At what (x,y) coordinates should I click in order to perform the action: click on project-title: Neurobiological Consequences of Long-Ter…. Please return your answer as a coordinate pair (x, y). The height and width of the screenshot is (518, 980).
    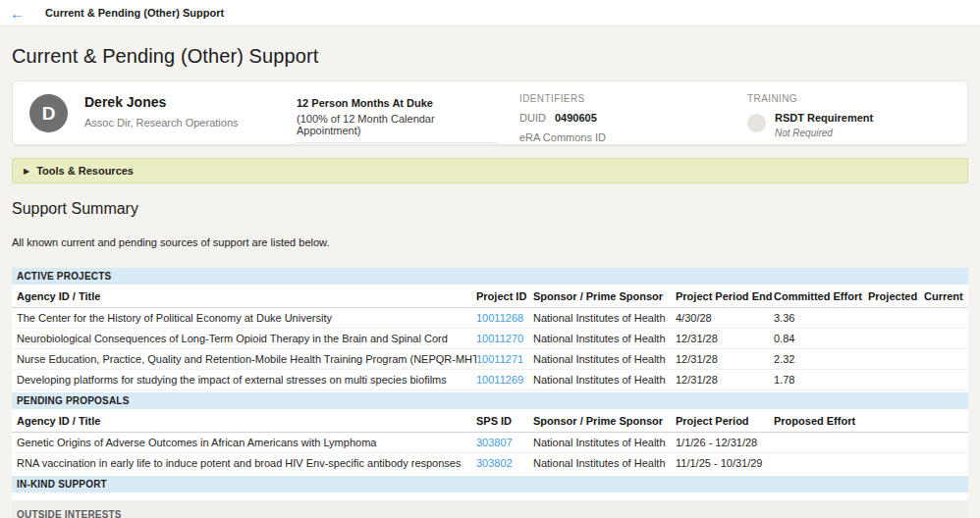
    Looking at the image, I should click on (244, 338).